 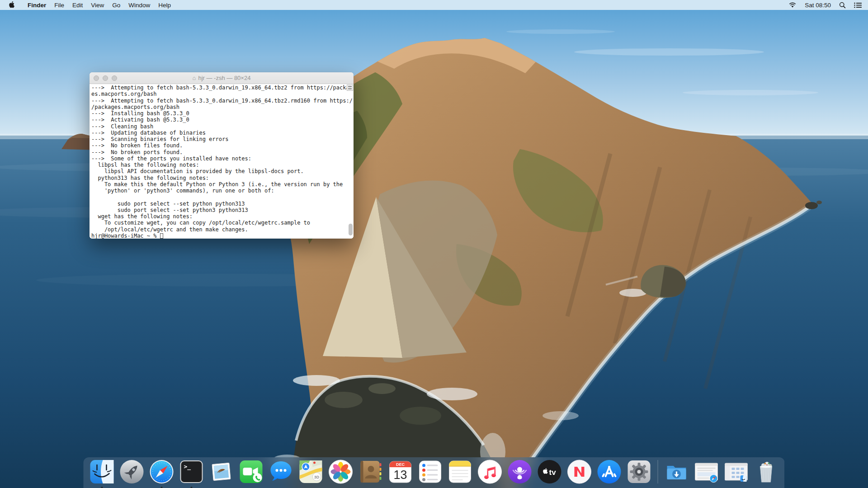 What do you see at coordinates (677, 474) in the screenshot?
I see `dock-item-downloads-folder` at bounding box center [677, 474].